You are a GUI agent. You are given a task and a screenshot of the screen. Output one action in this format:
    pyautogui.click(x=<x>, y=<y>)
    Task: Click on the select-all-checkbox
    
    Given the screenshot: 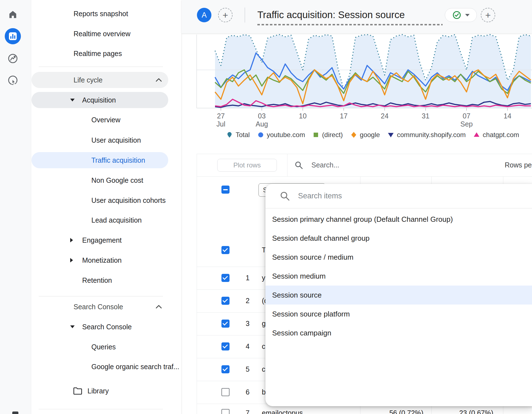 What is the action you would take?
    pyautogui.click(x=226, y=189)
    